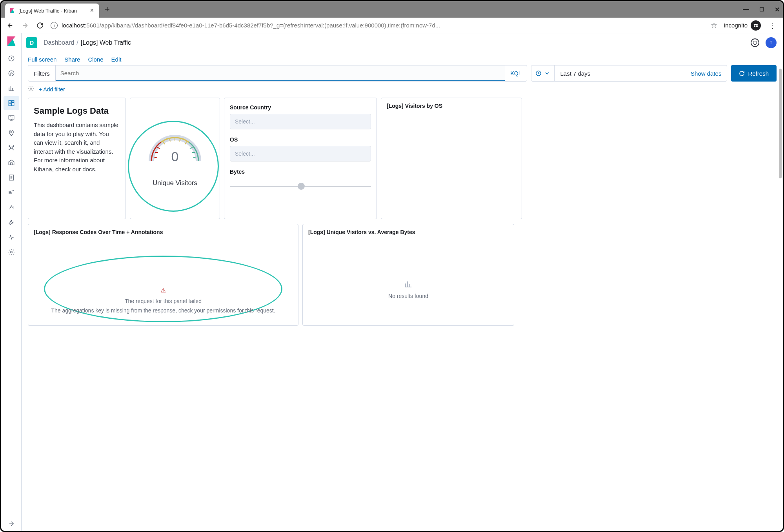  What do you see at coordinates (163, 300) in the screenshot?
I see `panel-error: ⚠ The request for this panel failed The …` at bounding box center [163, 300].